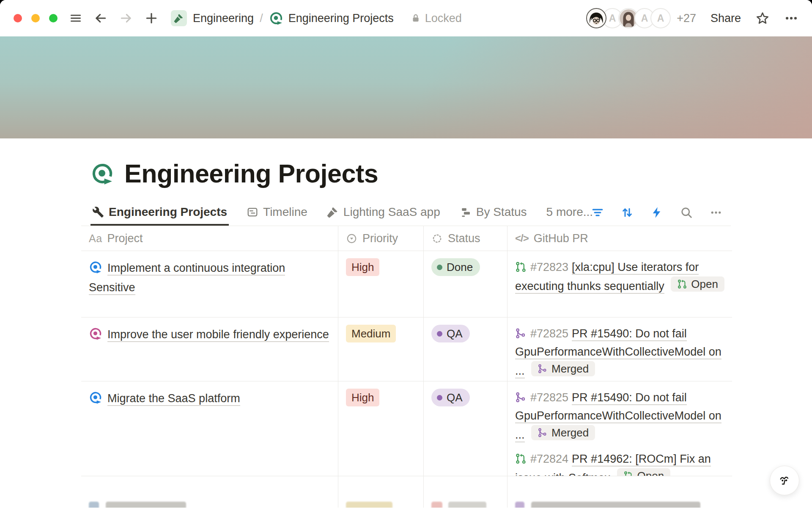  I want to click on status-label: QA, so click(455, 334).